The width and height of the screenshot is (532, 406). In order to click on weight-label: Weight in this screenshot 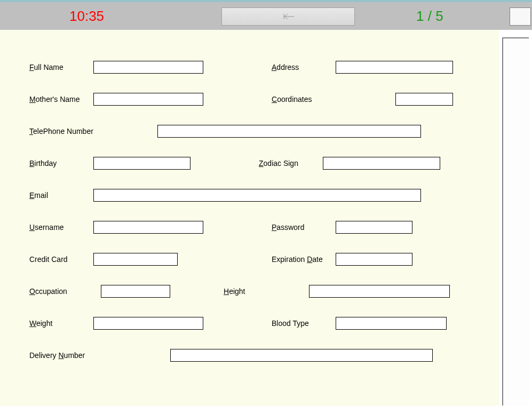, I will do `click(61, 323)`.